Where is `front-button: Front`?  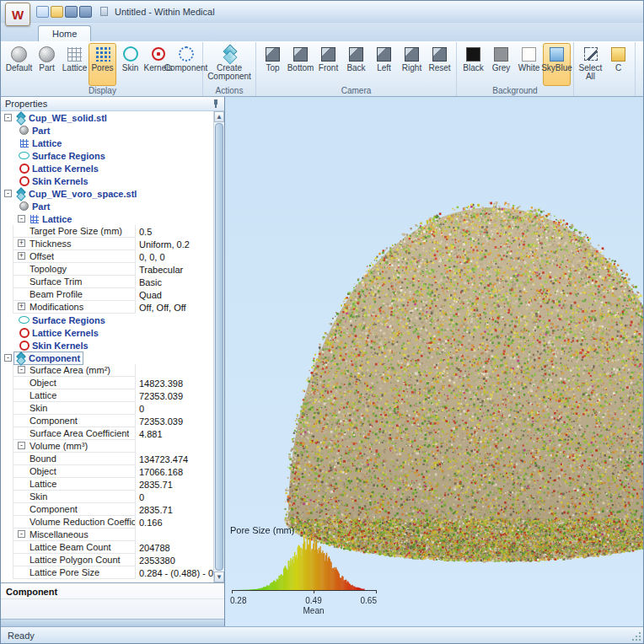 front-button: Front is located at coordinates (329, 64).